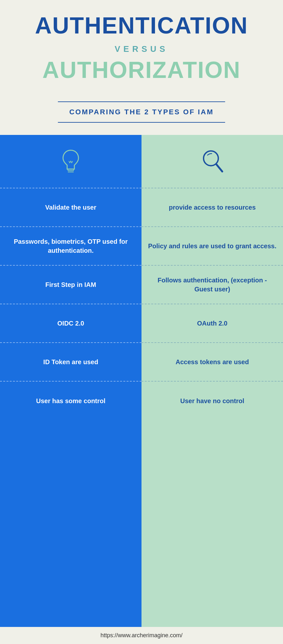 Image resolution: width=283 pixels, height=644 pixels. Describe the element at coordinates (142, 70) in the screenshot. I see `authz-title: AUTHORIZATION` at that location.